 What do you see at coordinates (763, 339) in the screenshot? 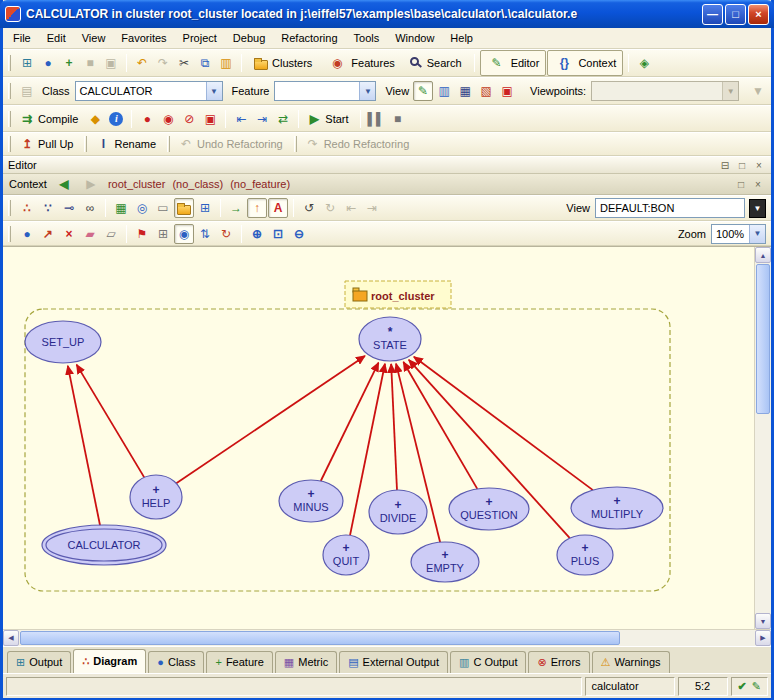
I see `vertical-scroll-thumb` at bounding box center [763, 339].